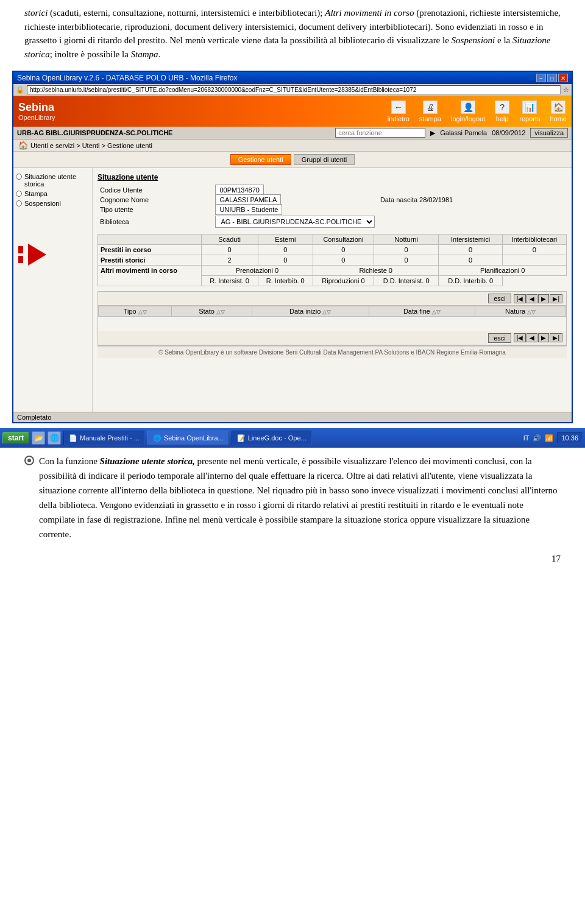  What do you see at coordinates (52, 194) in the screenshot?
I see `sidebar-item-stampa: Stampa` at bounding box center [52, 194].